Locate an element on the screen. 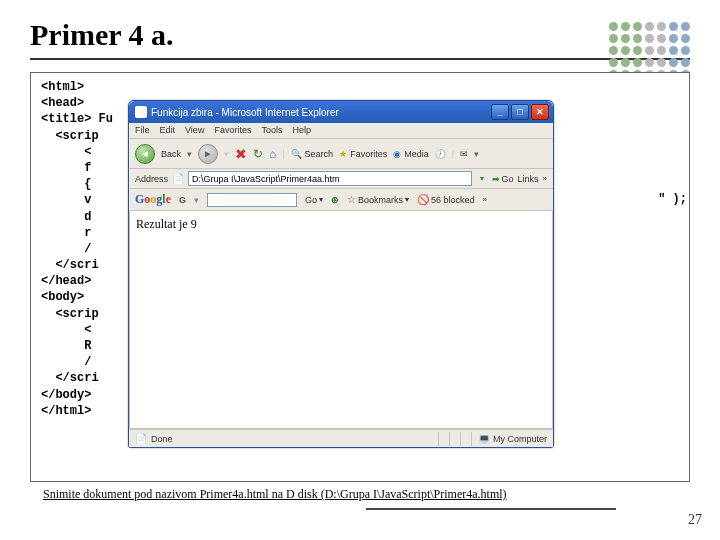  code-line: <body> is located at coordinates (62, 297).